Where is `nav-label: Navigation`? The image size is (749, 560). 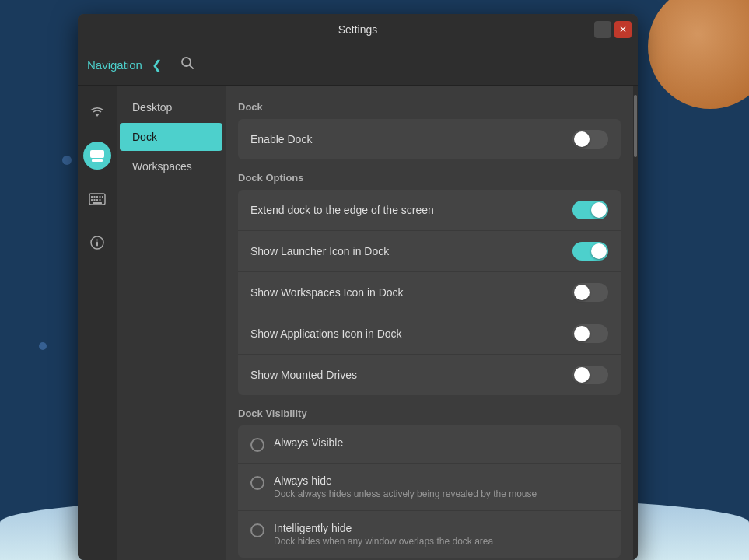 nav-label: Navigation is located at coordinates (115, 65).